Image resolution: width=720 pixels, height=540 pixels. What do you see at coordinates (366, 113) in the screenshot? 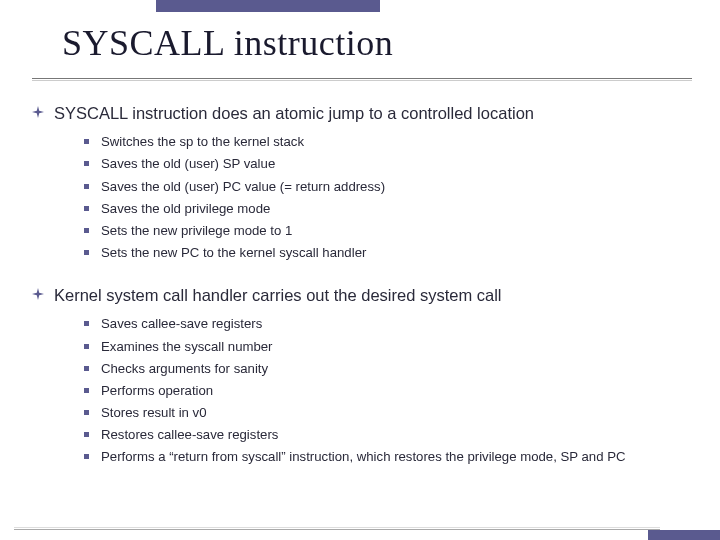
I see `section-heading-row: SYSCALL instruction does an atomic jump …` at bounding box center [366, 113].